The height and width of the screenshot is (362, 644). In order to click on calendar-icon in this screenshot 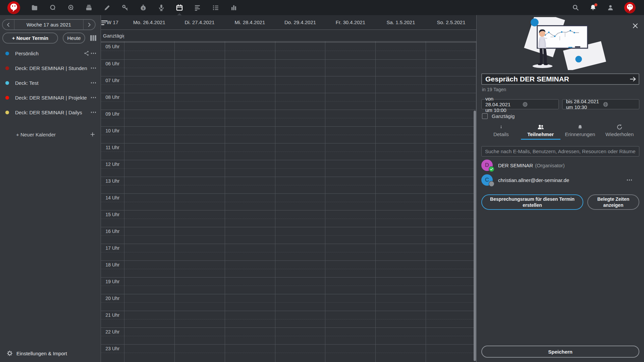, I will do `click(179, 8)`.